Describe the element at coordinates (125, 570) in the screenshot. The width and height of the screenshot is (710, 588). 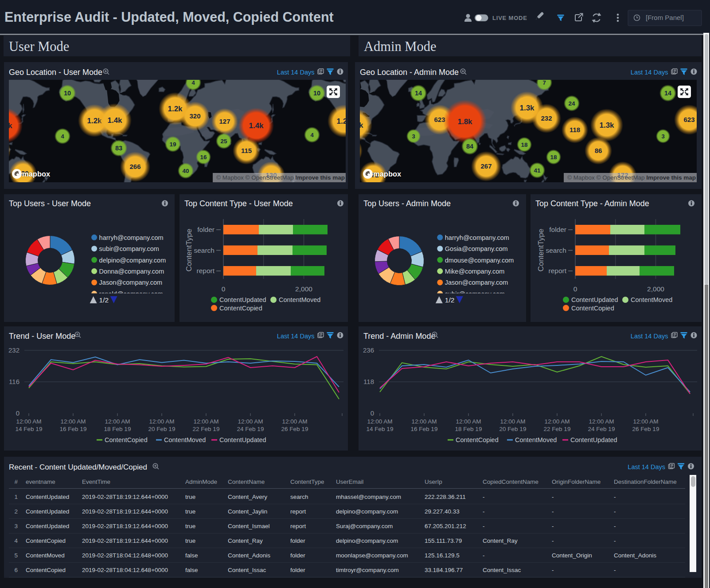
I see `svg-text: 2019-02-28T18:04:12.648+0000` at that location.